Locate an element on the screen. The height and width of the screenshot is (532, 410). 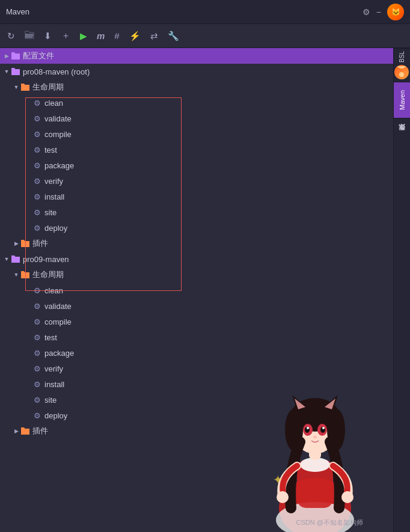
pro08-site-label: site is located at coordinates (50, 213).